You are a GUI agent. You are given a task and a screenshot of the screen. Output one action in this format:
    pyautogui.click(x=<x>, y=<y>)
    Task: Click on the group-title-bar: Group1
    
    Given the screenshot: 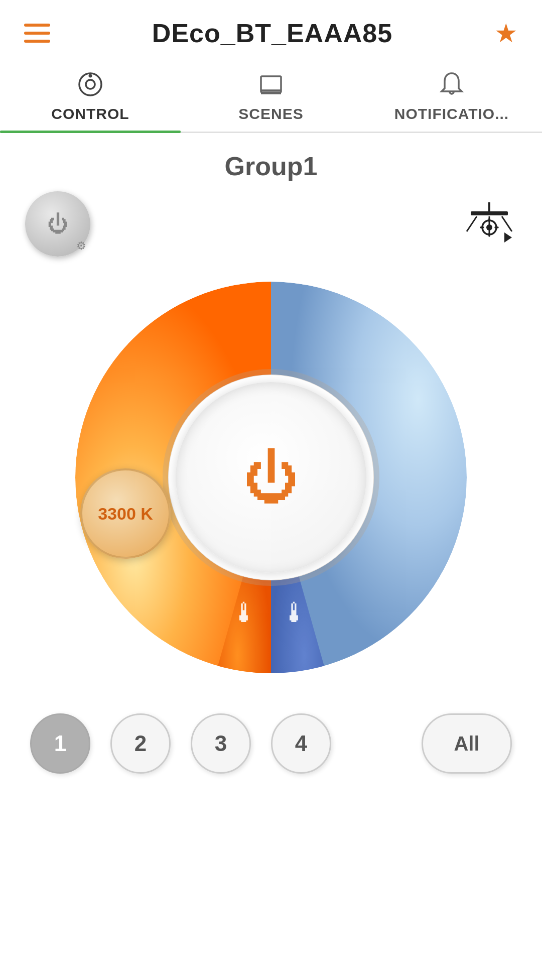 What is the action you would take?
    pyautogui.click(x=271, y=162)
    